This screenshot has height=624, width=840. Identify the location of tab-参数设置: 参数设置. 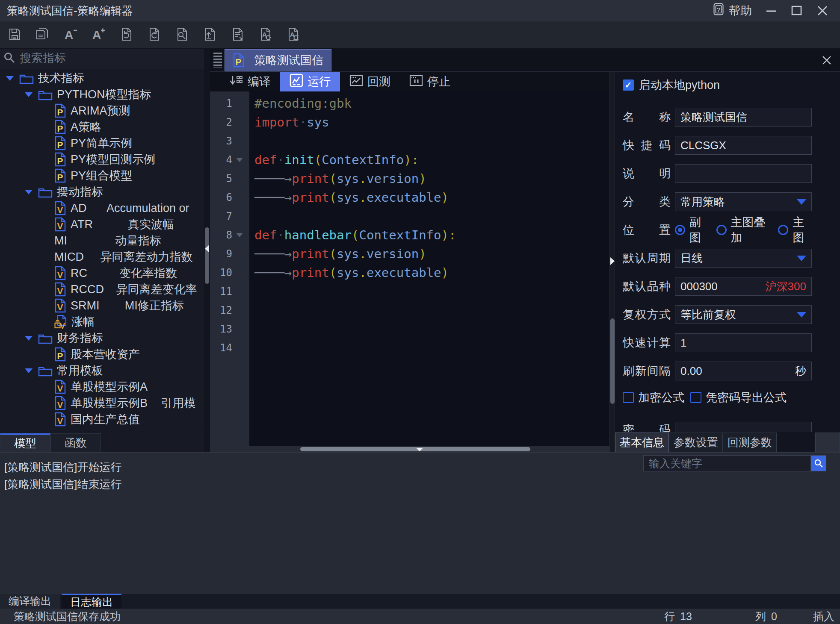
(696, 442).